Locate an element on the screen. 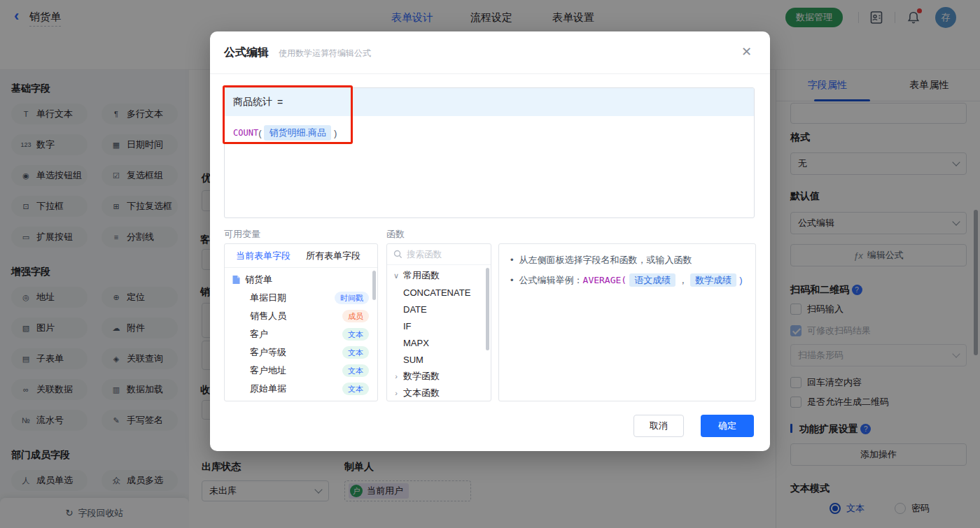 The image size is (980, 528). function-item: DATE is located at coordinates (439, 309).